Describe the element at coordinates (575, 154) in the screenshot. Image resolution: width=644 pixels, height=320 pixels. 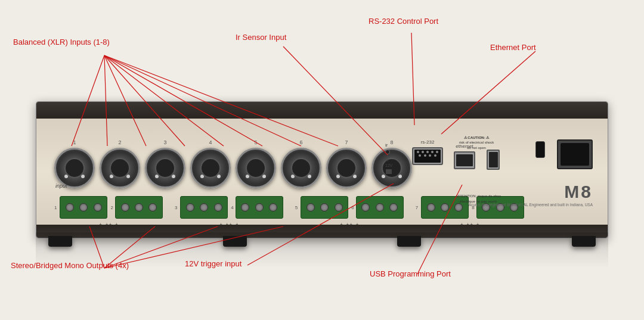
I see `power-connector` at that location.